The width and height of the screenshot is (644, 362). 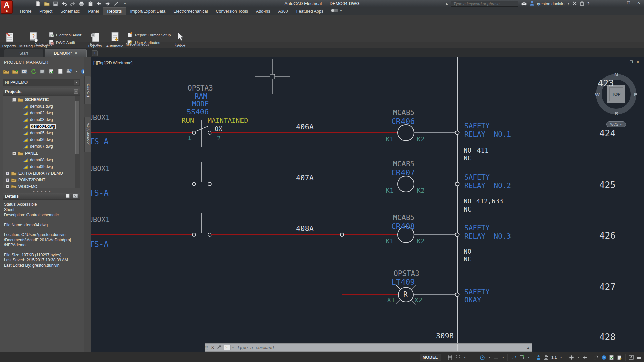 What do you see at coordinates (24, 53) in the screenshot?
I see `file-tab-start: Start` at bounding box center [24, 53].